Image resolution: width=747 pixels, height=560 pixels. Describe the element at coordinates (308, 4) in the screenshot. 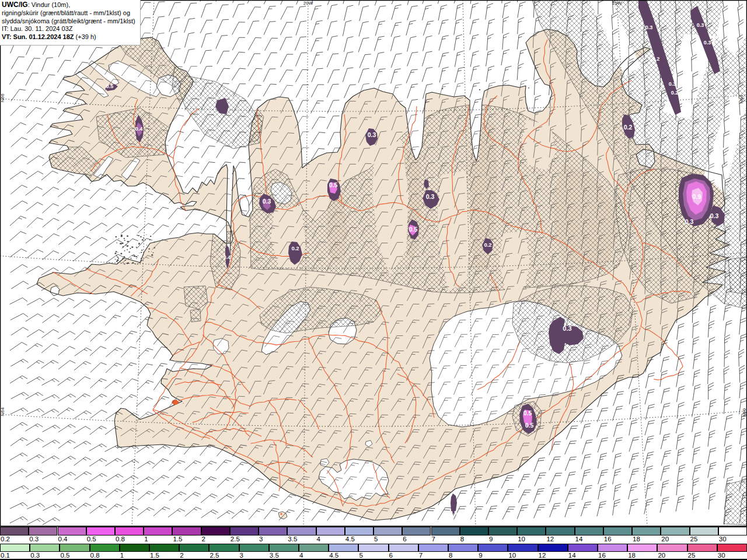

I see `svg-text: 20W` at that location.